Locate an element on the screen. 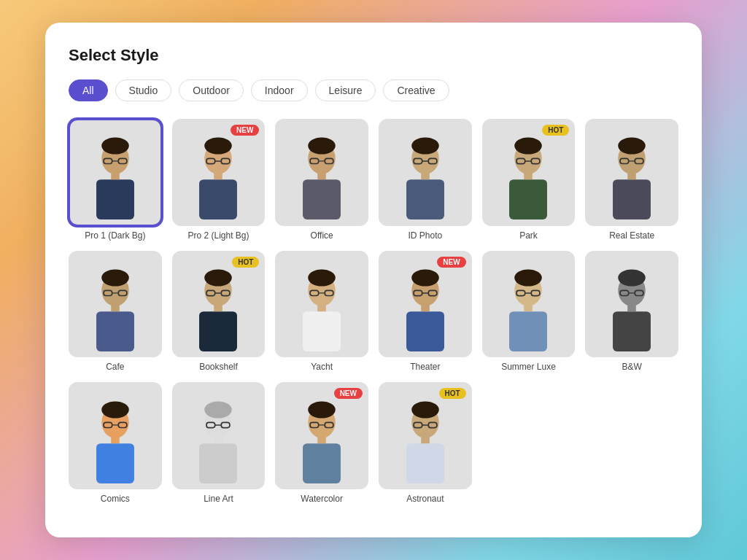  person-silhouette-bookshelf is located at coordinates (219, 309).